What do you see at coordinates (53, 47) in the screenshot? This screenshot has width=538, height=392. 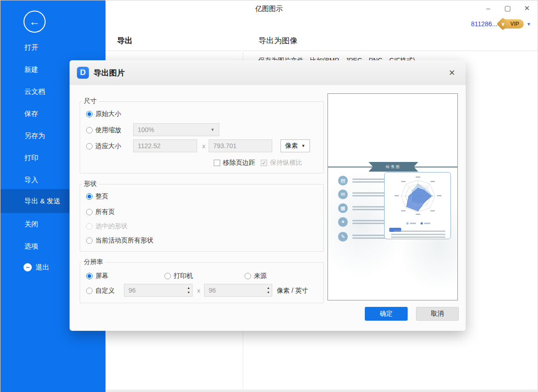 I see `sidebar-item-open: 打开` at bounding box center [53, 47].